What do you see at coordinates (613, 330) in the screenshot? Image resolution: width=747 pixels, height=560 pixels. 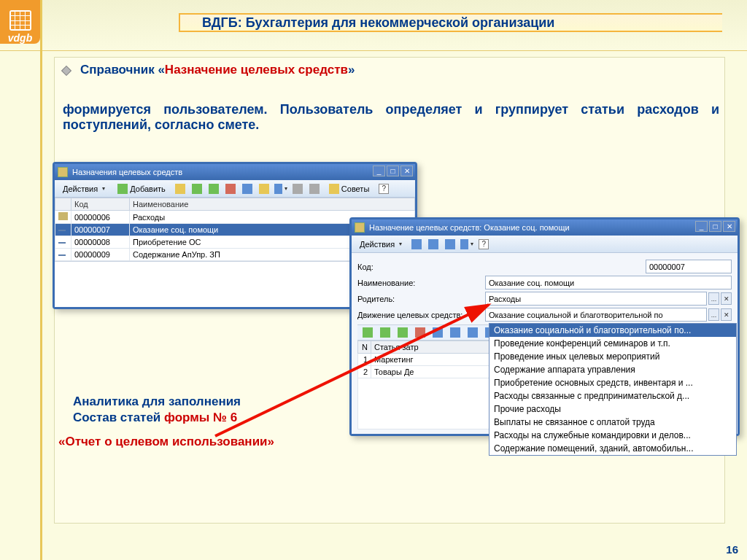 I see `dropdown-option: Оказание социальной и благотворительной …` at bounding box center [613, 330].